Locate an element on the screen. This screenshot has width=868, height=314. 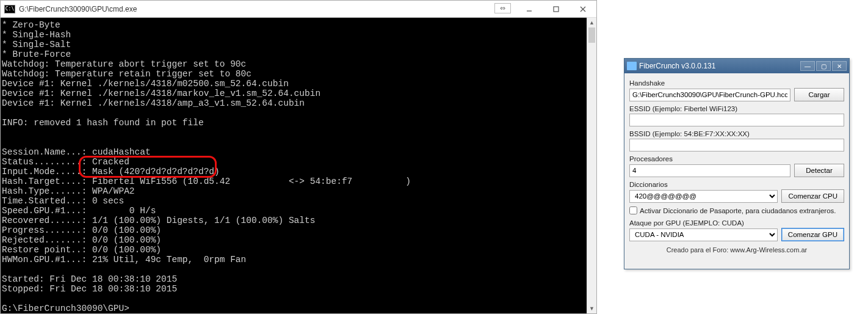
passport-checkbox-label: Activar Diccionario de Pasaporte, para c… is located at coordinates (738, 211).